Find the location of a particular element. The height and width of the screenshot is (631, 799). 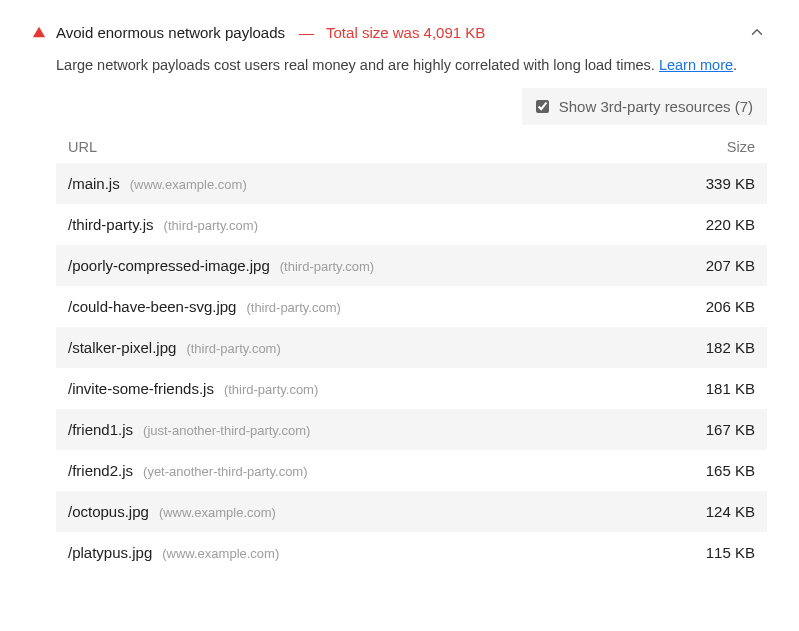

size-cell: 206 KB is located at coordinates (730, 306).